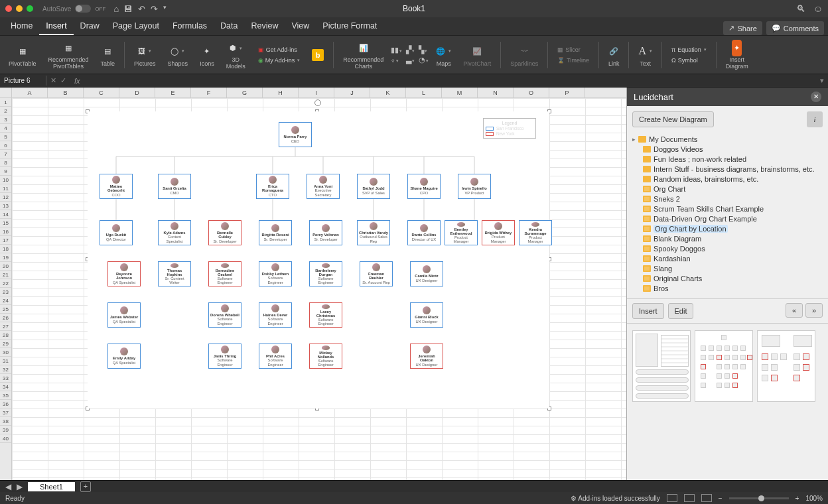 This screenshot has width=828, height=504. What do you see at coordinates (5, 129) in the screenshot?
I see `row-header: 4` at bounding box center [5, 129].